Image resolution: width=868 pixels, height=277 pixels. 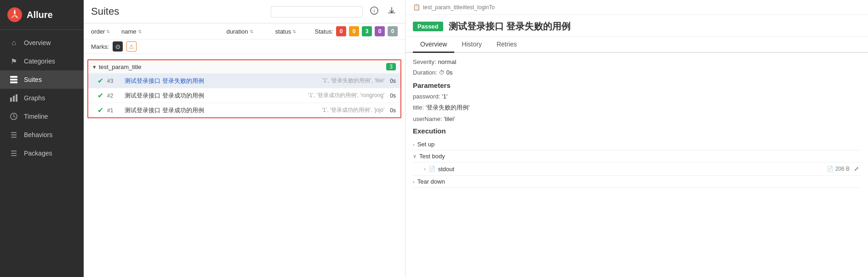 I want to click on duration-row: Duration: ⏱ 0s, so click(x=637, y=73).